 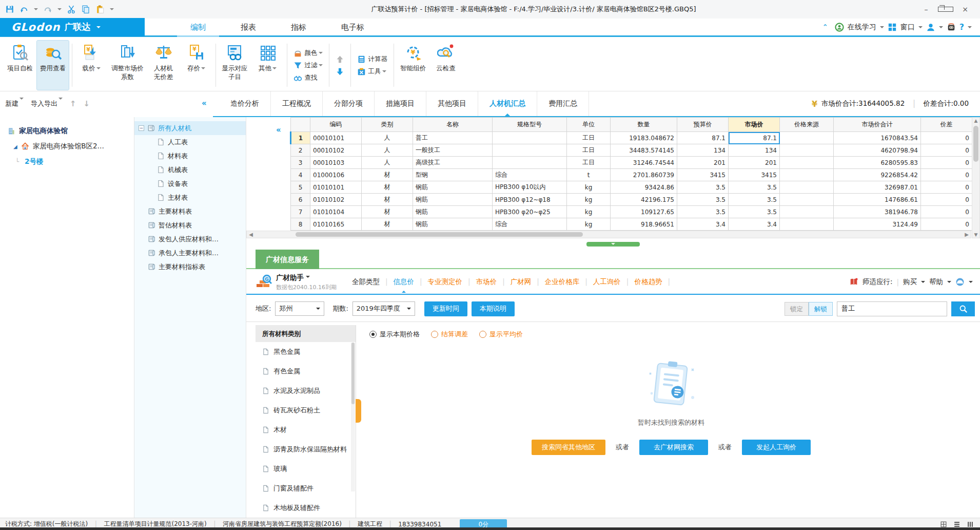 I want to click on ribbon-fee-view-button: 费用查看, so click(x=53, y=65).